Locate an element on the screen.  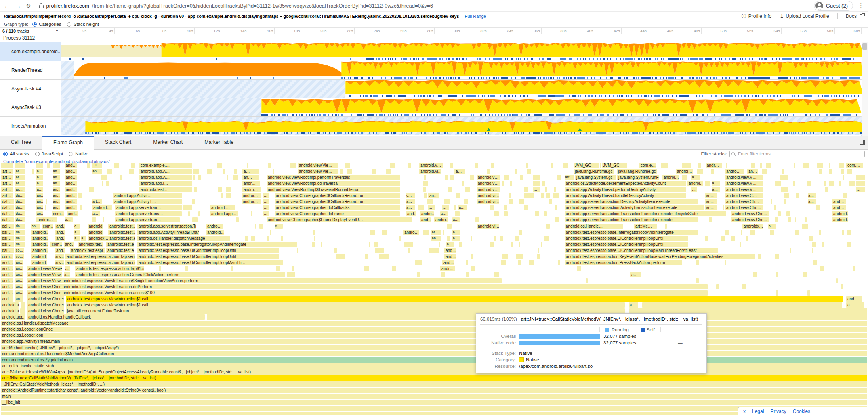
flame-frame: android.app.servertransaction.ActivityTr… is located at coordinates (634, 208).